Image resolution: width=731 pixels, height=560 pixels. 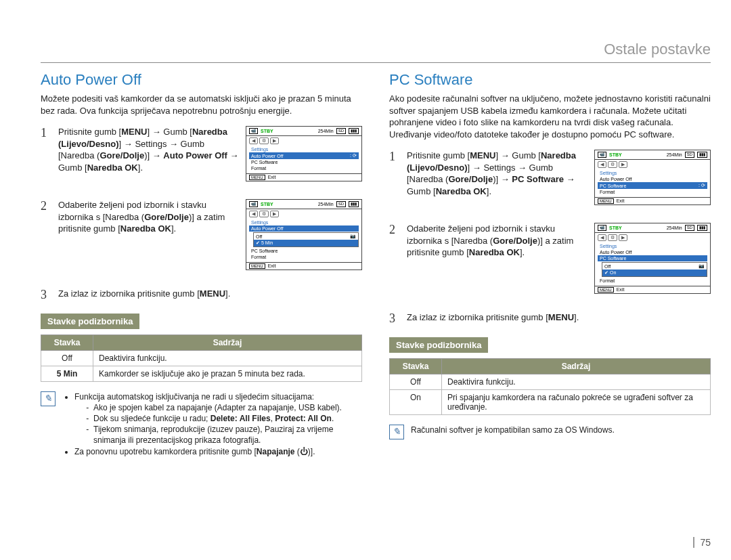 What do you see at coordinates (210, 295) in the screenshot?
I see `step-text: Za izlaz iz izbornika pritisnite gumb [M…` at bounding box center [210, 295].